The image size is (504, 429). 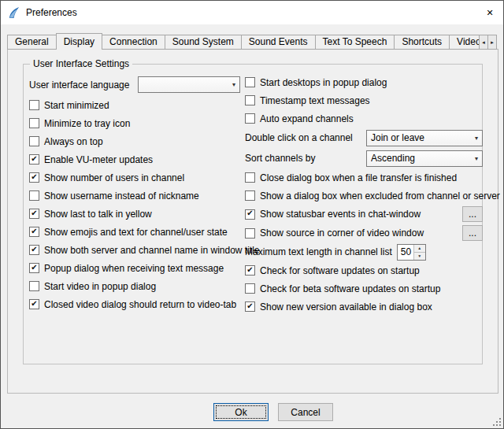 What do you see at coordinates (339, 307) in the screenshot?
I see `checkbox-new-version-dialog: ✔Show new version available in dialog bo…` at bounding box center [339, 307].